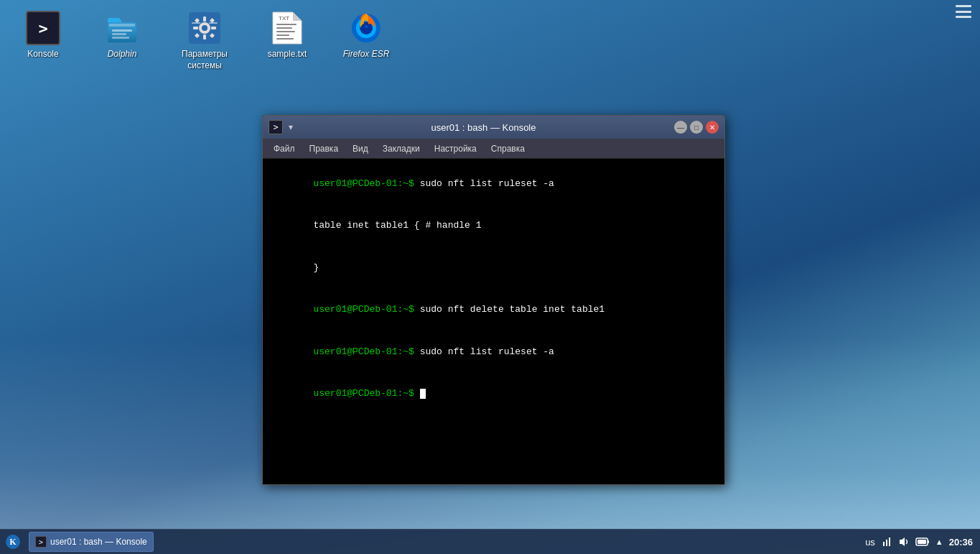 Image resolution: width=980 pixels, height=554 pixels. I want to click on kde-menu-button: K, so click(13, 542).